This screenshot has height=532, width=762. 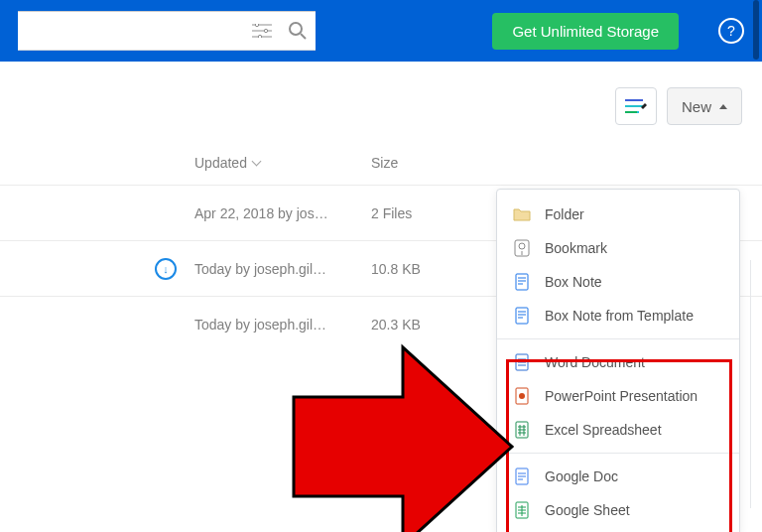 What do you see at coordinates (618, 430) in the screenshot?
I see `menu-item-excel: Excel Spreadsheet` at bounding box center [618, 430].